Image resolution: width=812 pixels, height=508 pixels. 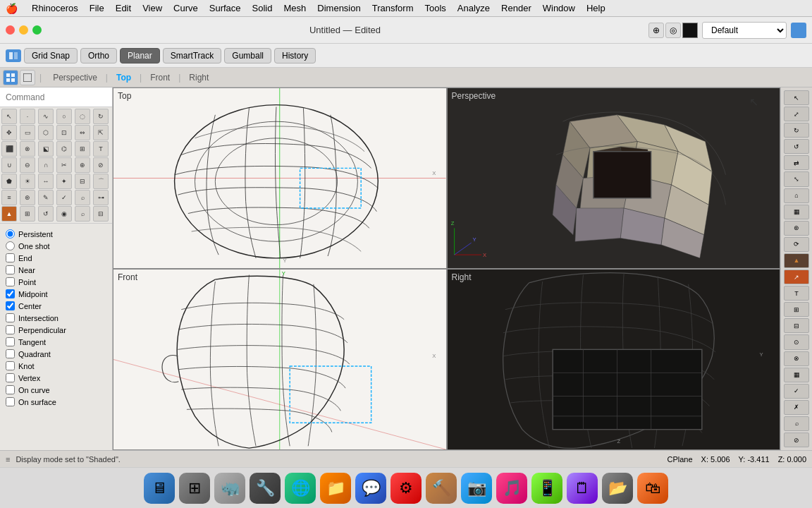 What do you see at coordinates (56, 294) in the screenshot?
I see `osnap-midpoint: Midpoint` at bounding box center [56, 294].